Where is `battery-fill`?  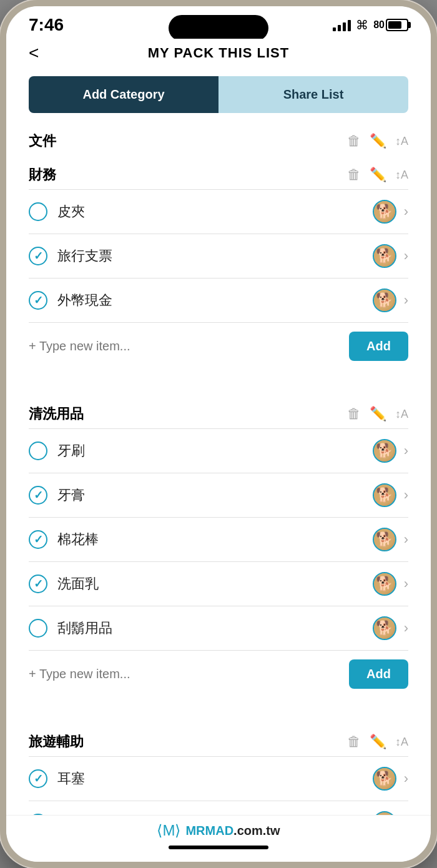 battery-fill is located at coordinates (395, 25).